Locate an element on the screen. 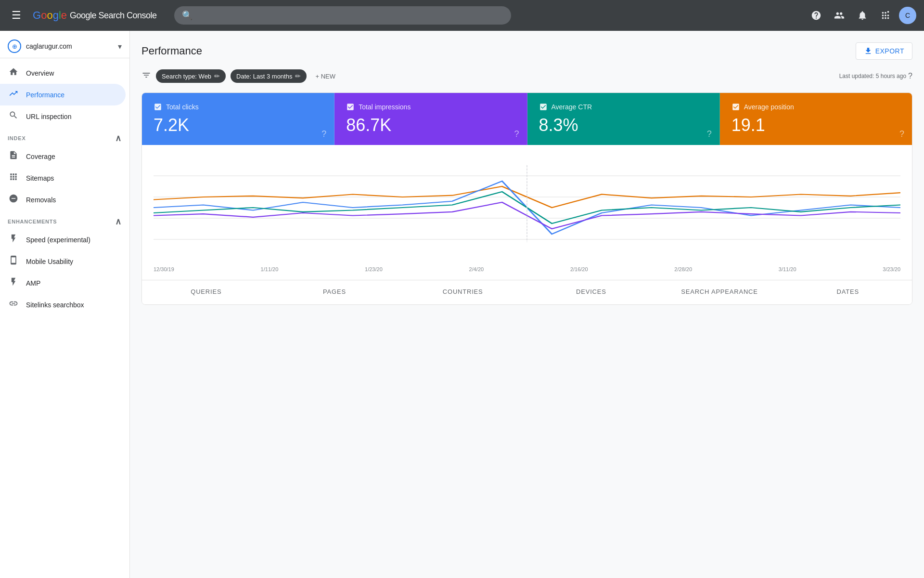 The width and height of the screenshot is (924, 578). notifications-icon is located at coordinates (862, 15).